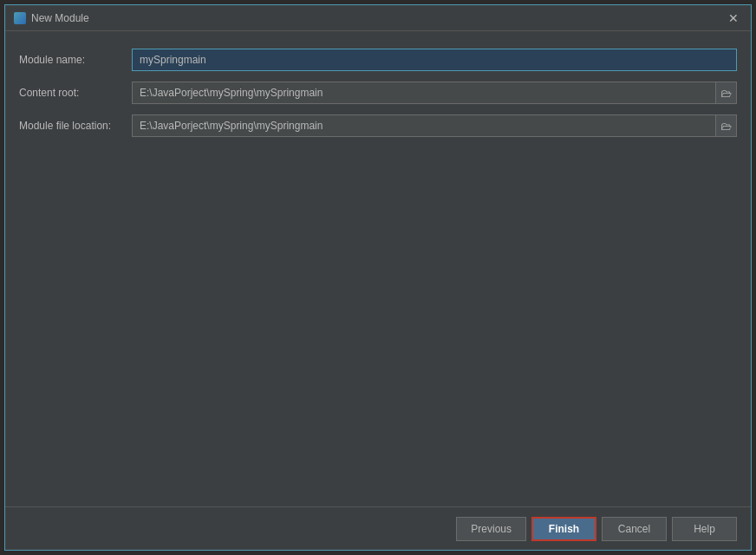 The width and height of the screenshot is (756, 555). I want to click on module-file-location-input, so click(424, 126).